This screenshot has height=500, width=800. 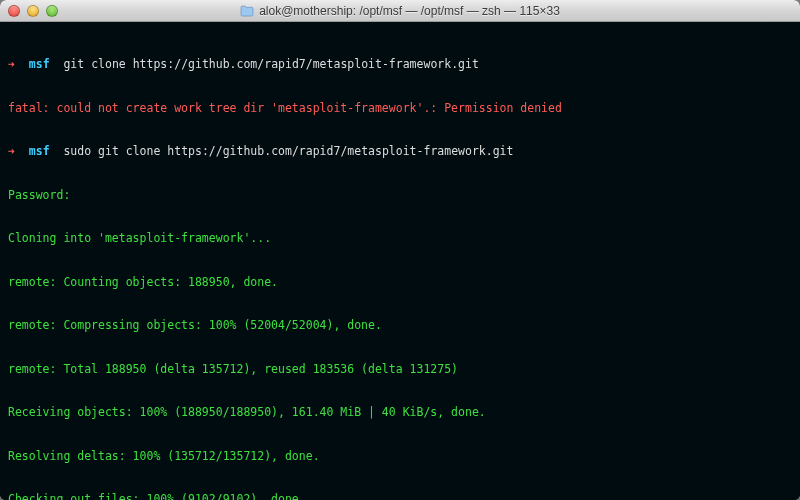 What do you see at coordinates (400, 108) in the screenshot?
I see `error-output: fatal: could not create work tree dir 'm…` at bounding box center [400, 108].